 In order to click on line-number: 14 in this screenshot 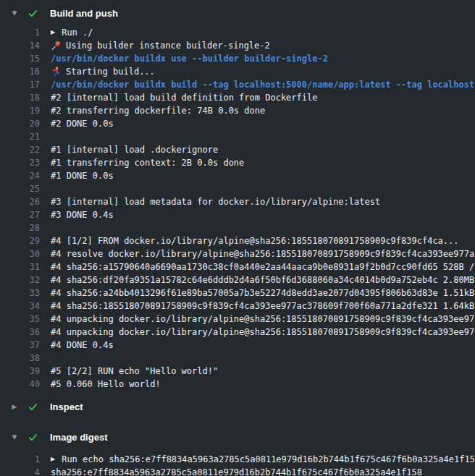, I will do `click(20, 46)`.